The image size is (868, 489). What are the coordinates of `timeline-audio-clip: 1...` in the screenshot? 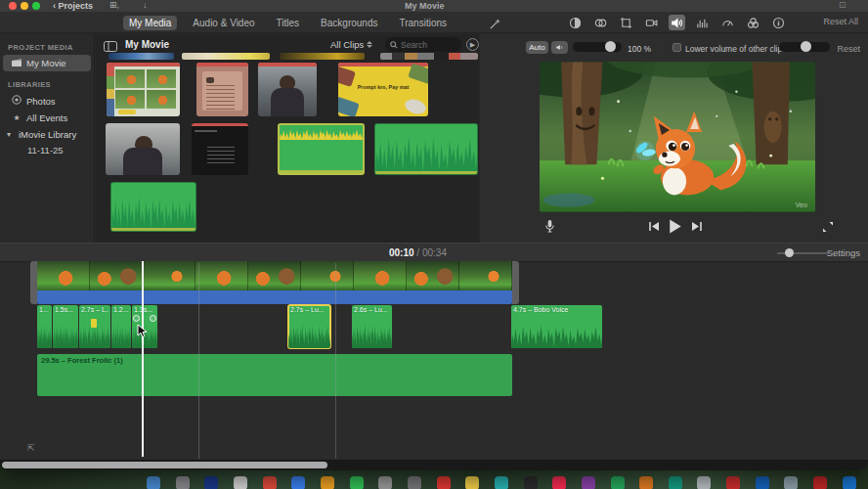 It's located at (45, 327).